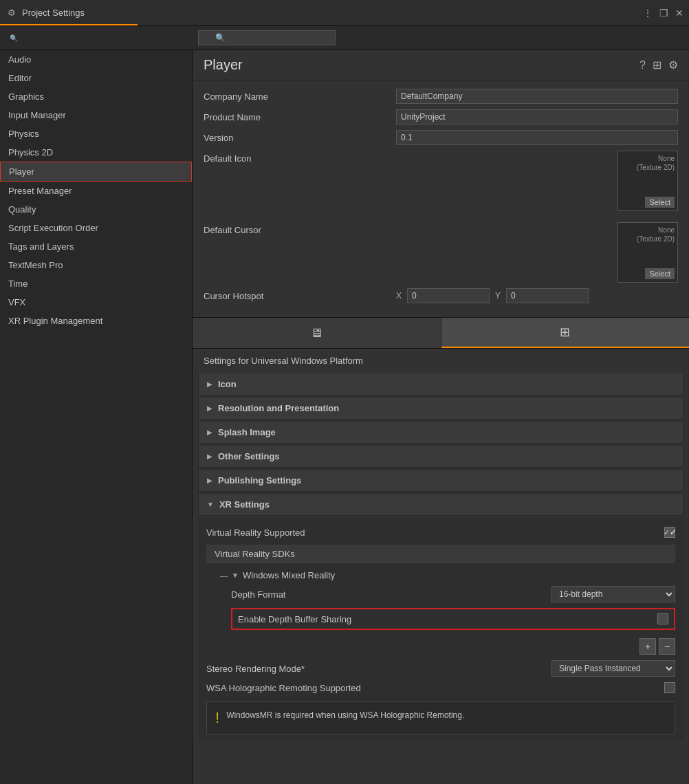 Image resolution: width=689 pixels, height=784 pixels. I want to click on wsa-checkbox, so click(670, 688).